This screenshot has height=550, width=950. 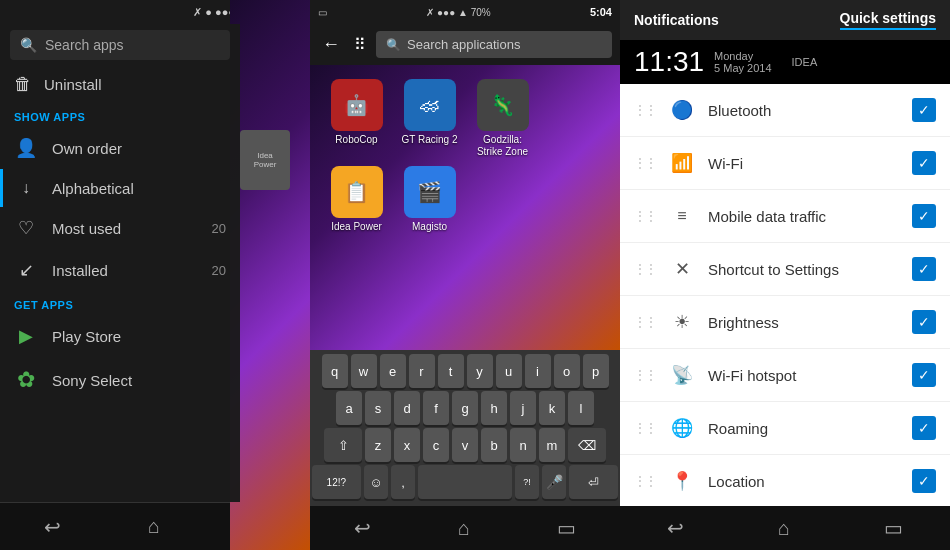 I want to click on key-comma: ,, so click(x=403, y=482).